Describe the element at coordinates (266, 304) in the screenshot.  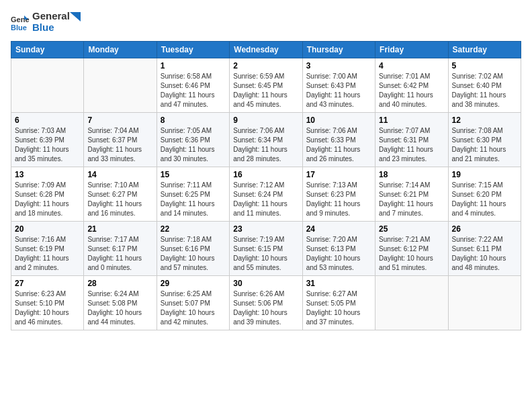
I see `calendar-week-row: 27 Sunrise: 6:23 AM Sunset: 5:10 PM Dayl…` at that location.